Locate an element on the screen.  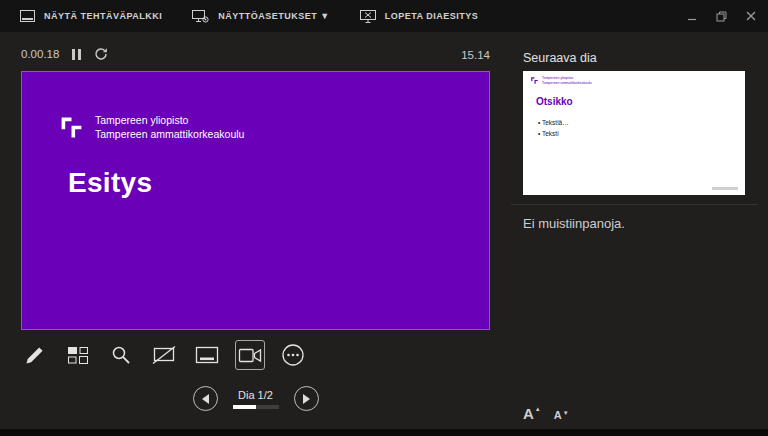
next-slide-bullet-1: Tekstiä… is located at coordinates (554, 122).